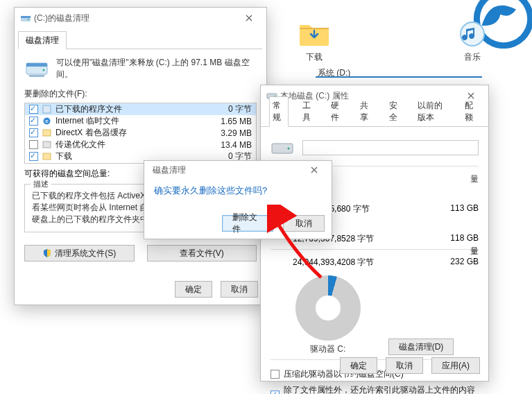 The image size is (532, 394). What do you see at coordinates (140, 40) in the screenshot?
I see `disk-cleanup-tabstrip: 磁盘清理` at bounding box center [140, 40].